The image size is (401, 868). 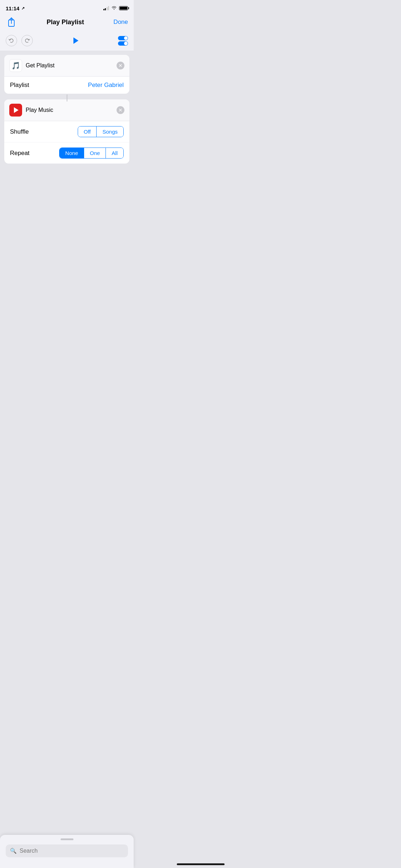 What do you see at coordinates (40, 66) in the screenshot?
I see `get-playlist-title: Get Playlist` at bounding box center [40, 66].